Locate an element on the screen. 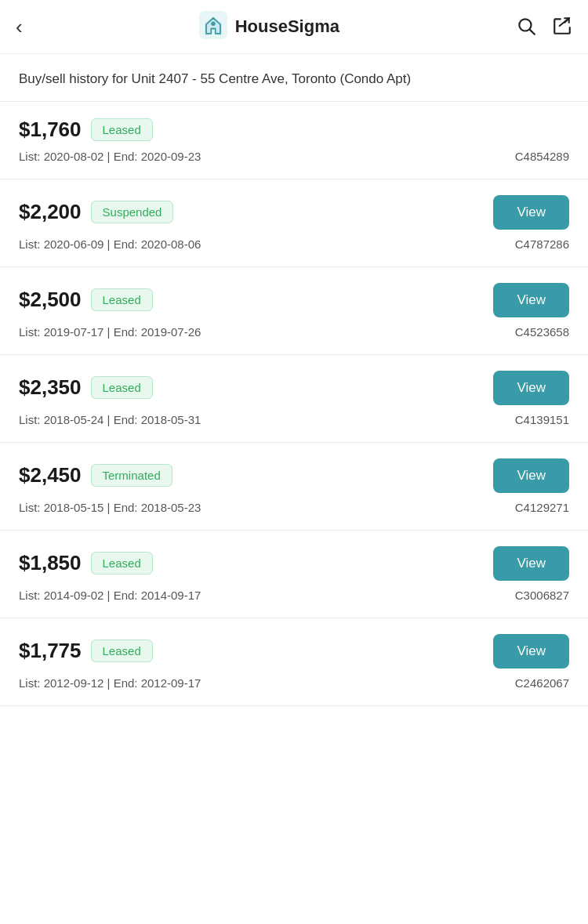  status-badge: Terminated is located at coordinates (132, 475).